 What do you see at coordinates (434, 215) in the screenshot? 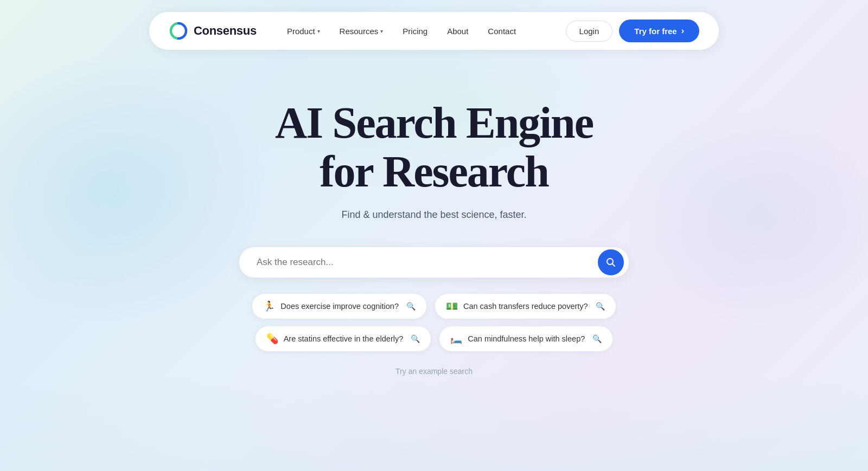
I see `hero-subtitle: Find & understand the best science, fast…` at bounding box center [434, 215].